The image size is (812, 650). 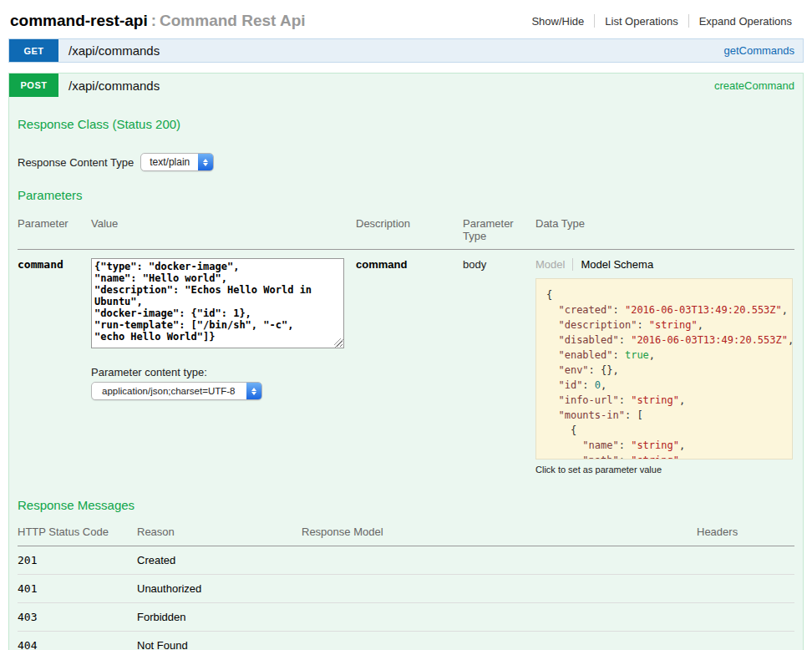 What do you see at coordinates (224, 366) in the screenshot?
I see `parameter-value-cell: {"type": "docker-image", "name": "Hello …` at bounding box center [224, 366].